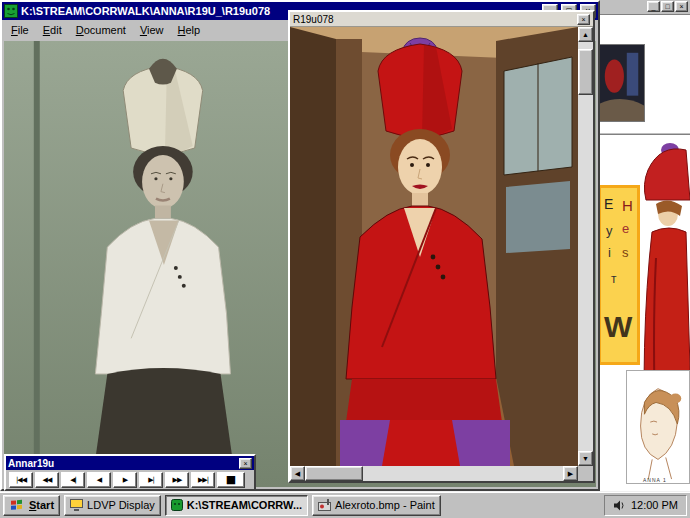 This screenshot has width=690, height=518. Describe the element at coordinates (586, 72) in the screenshot. I see `vertical-scroll-thumb` at that location.